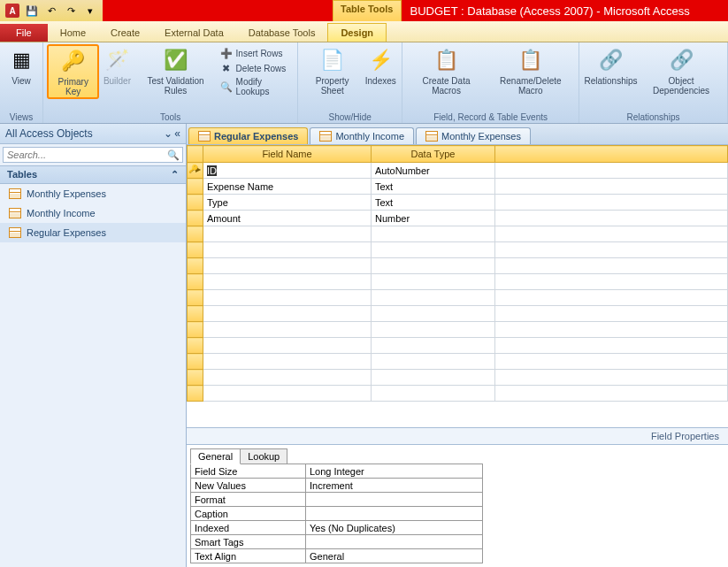  Describe the element at coordinates (12, 11) in the screenshot. I see `app-icon: A` at that location.